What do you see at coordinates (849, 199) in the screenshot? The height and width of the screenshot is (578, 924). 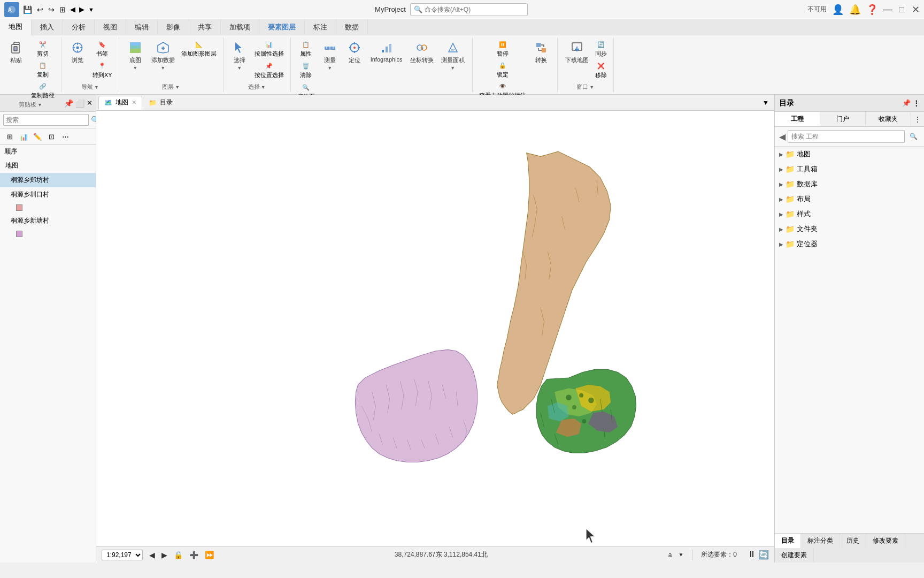 I see `tree-item-layout: ▶ 📁 布局` at bounding box center [849, 199].